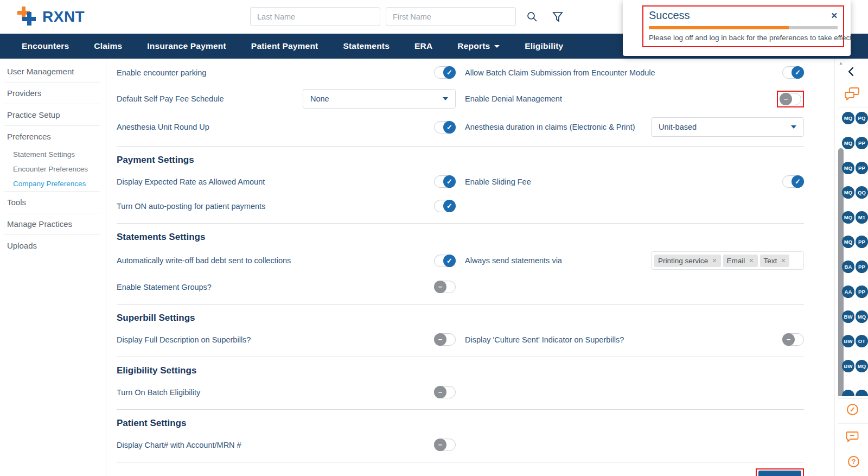 This screenshot has width=868, height=476. Describe the element at coordinates (688, 261) in the screenshot. I see `chip-printing-service: Printing service✕` at that location.